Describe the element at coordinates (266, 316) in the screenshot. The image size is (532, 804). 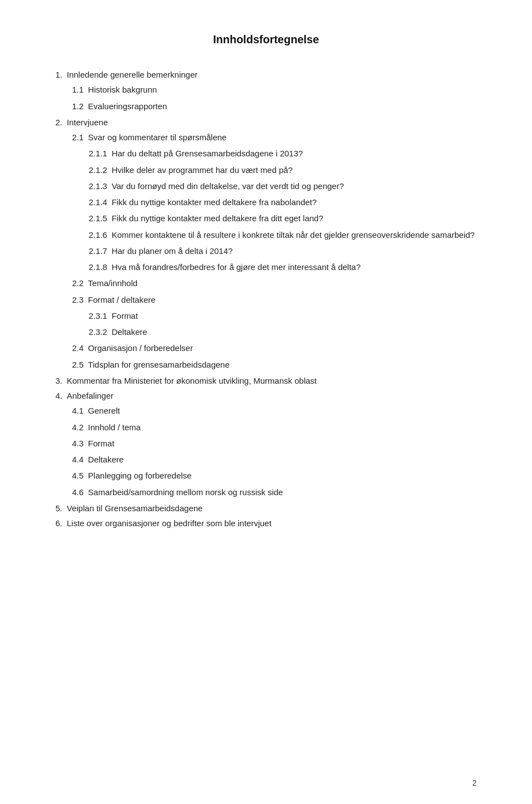
I see `toc-item: 2.3.1Format` at that location.